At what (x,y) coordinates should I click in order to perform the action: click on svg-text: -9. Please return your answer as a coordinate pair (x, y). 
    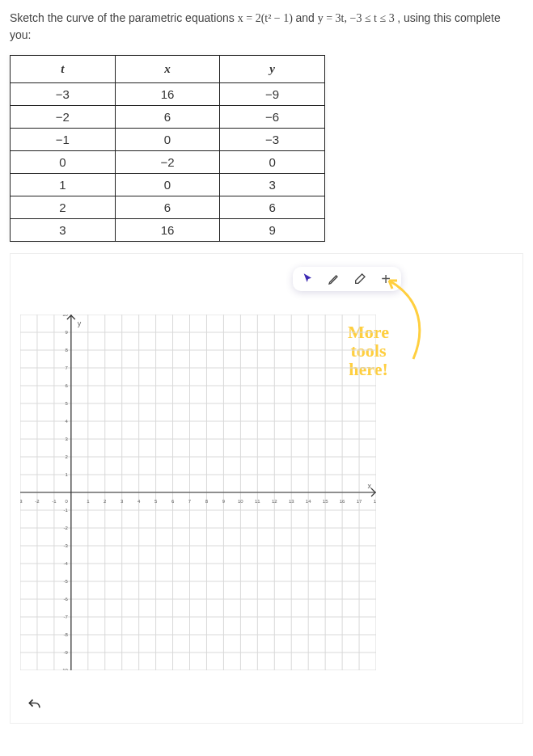
    Looking at the image, I should click on (66, 653).